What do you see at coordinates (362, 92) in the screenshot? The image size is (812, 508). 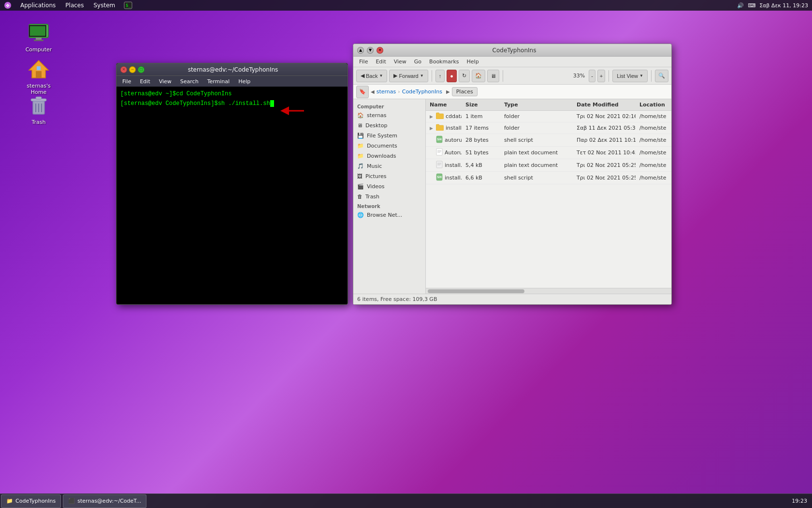 I see `fm-bookmark-button: 🔖` at bounding box center [362, 92].